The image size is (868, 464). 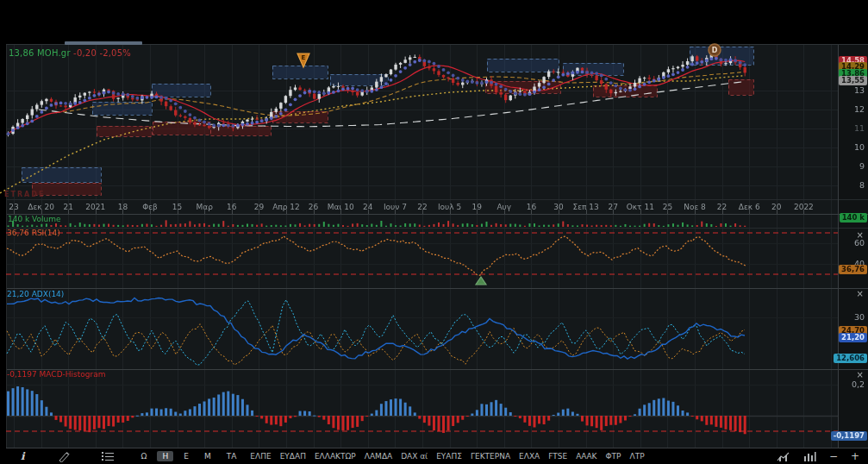 What do you see at coordinates (862, 166) in the screenshot?
I see `price-tick-9: 9` at bounding box center [862, 166].